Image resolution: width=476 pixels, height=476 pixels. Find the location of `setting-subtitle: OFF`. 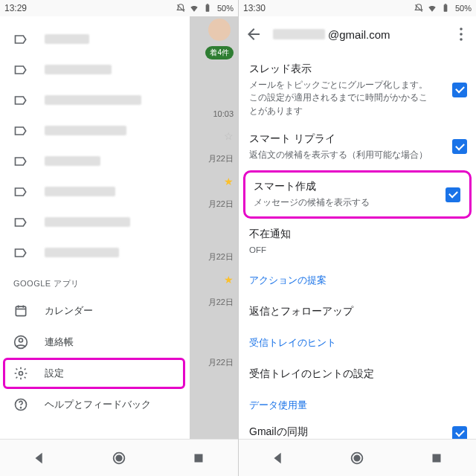

setting-subtitle: OFF is located at coordinates (357, 250).